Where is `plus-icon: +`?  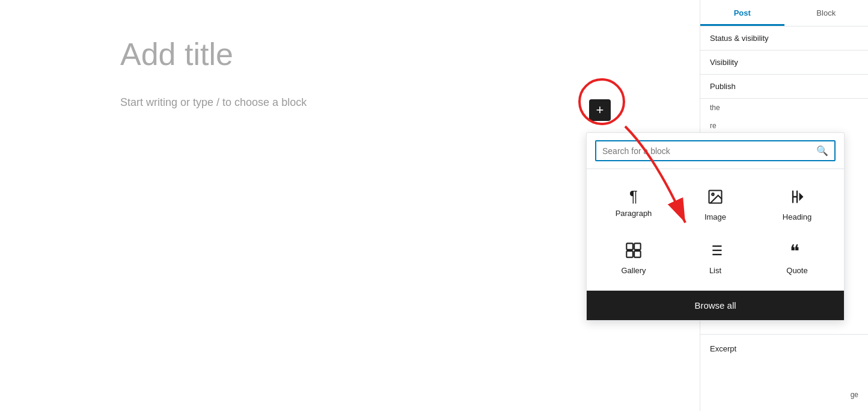
plus-icon: + is located at coordinates (600, 110).